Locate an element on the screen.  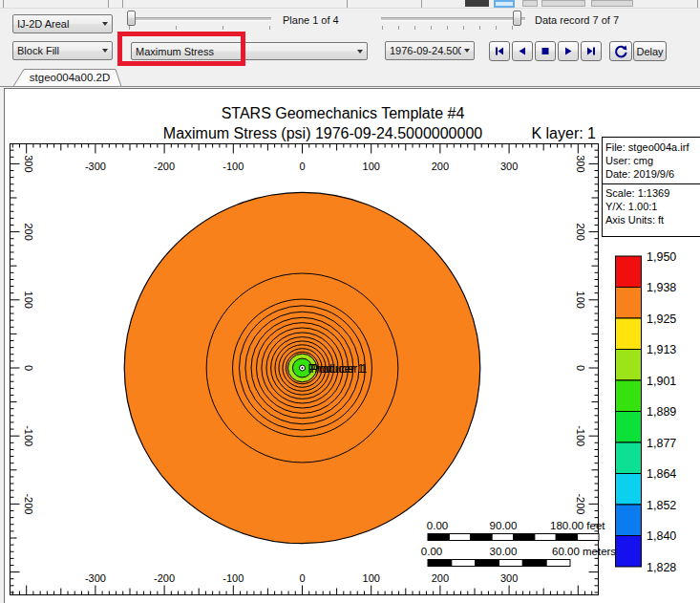
y-axis-label-left: 300 is located at coordinates (29, 163).